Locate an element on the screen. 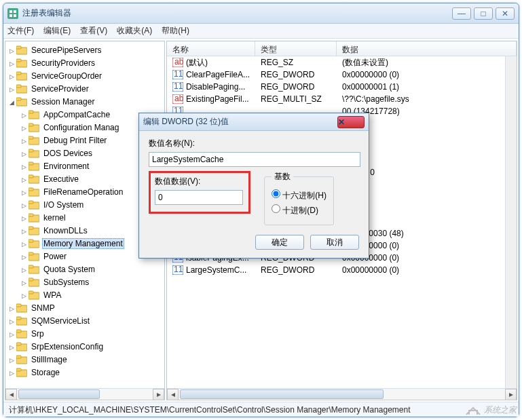 The height and width of the screenshot is (420, 522). tree-item: ▷SecurityProviders is located at coordinates (86, 64).